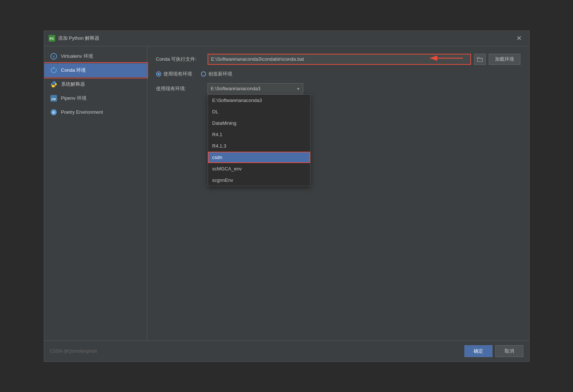 This screenshot has height=392, width=573. I want to click on dropdown-popup: E:\Software\anaconda3 DL DataMining R4.1, so click(259, 140).